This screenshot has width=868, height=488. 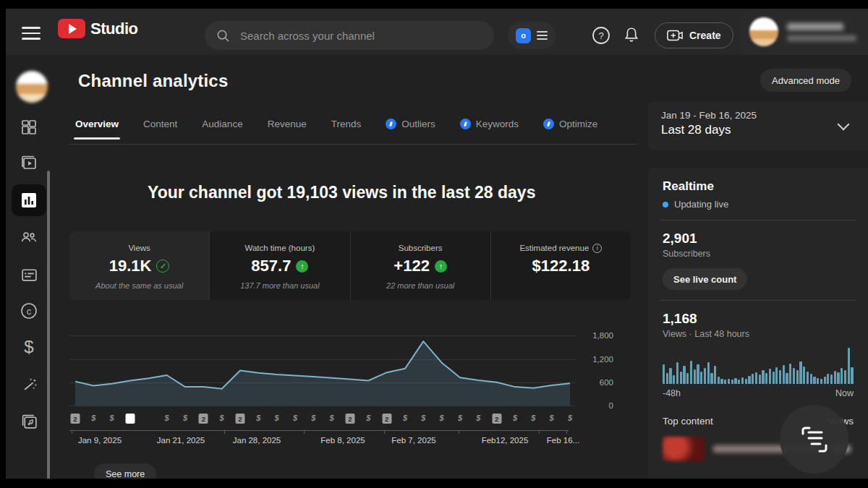 I want to click on metric-card-revenue: Estimated revenuei $122.18, so click(x=561, y=266).